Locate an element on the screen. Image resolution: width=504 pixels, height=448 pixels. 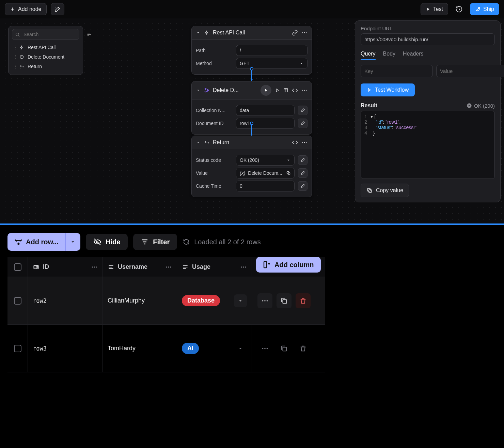
test-button: Test is located at coordinates (435, 9).